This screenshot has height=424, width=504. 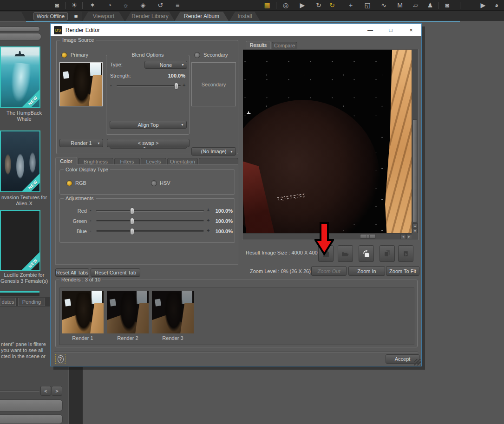 I want to click on grid-tool-icon: ▦, so click(x=267, y=5).